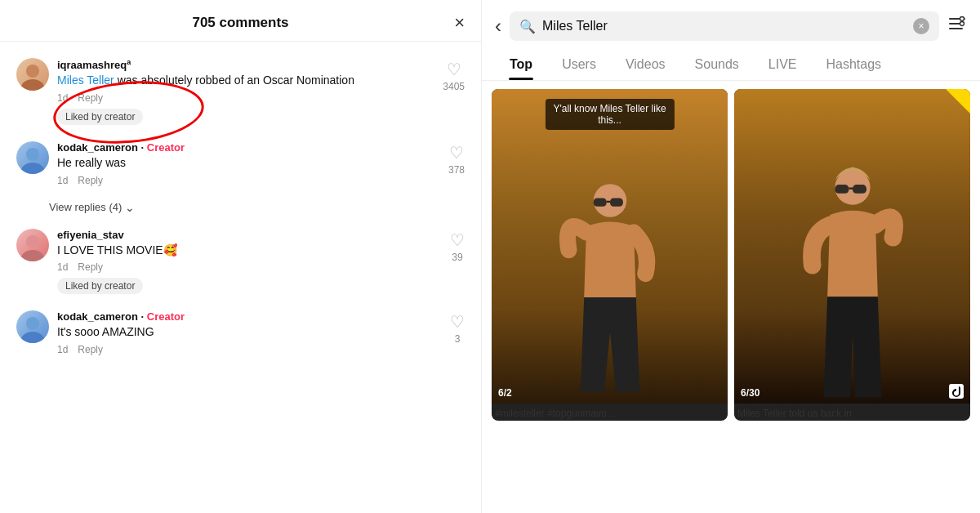 This screenshot has height=513, width=980. What do you see at coordinates (250, 335) in the screenshot?
I see `comment-content: kodak_cameron · Creator It's sooo AMAZIN…` at bounding box center [250, 335].